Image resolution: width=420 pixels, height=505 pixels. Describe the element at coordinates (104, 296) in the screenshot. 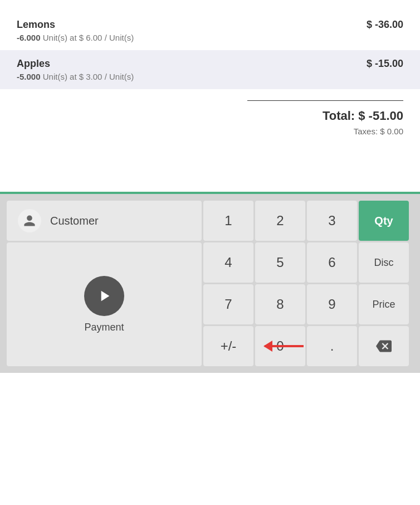

I see `payment-circle` at that location.